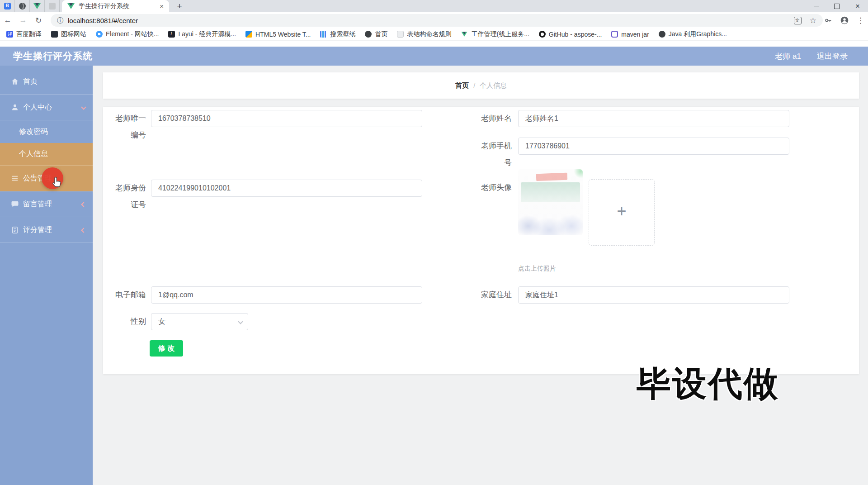 This screenshot has height=485, width=868. Describe the element at coordinates (537, 269) in the screenshot. I see `upload-hint: 点击上传照片` at that location.